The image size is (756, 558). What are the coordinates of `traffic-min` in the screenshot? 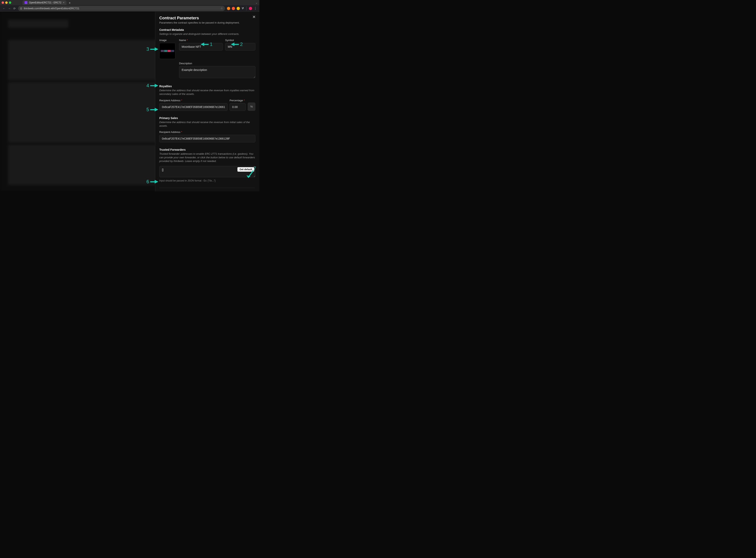 It's located at (7, 3).